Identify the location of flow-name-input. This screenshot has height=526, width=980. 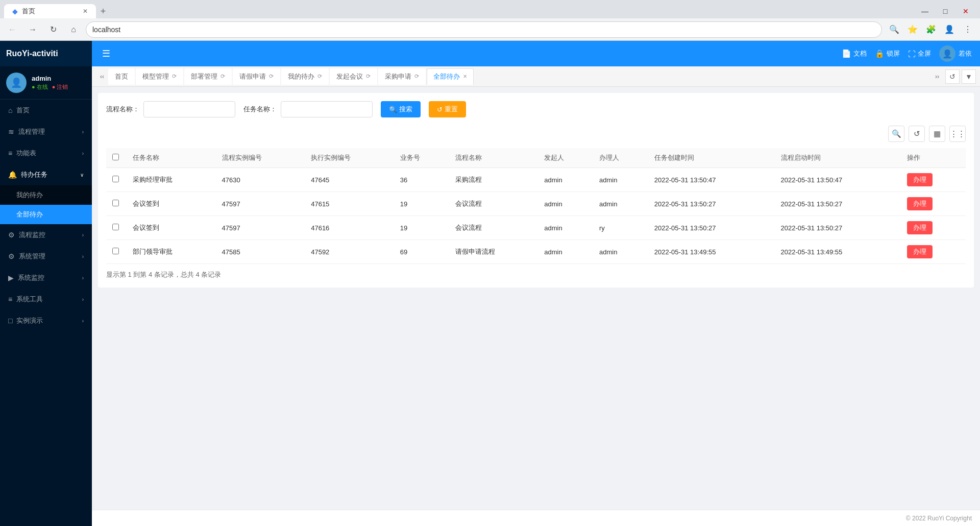
(189, 109).